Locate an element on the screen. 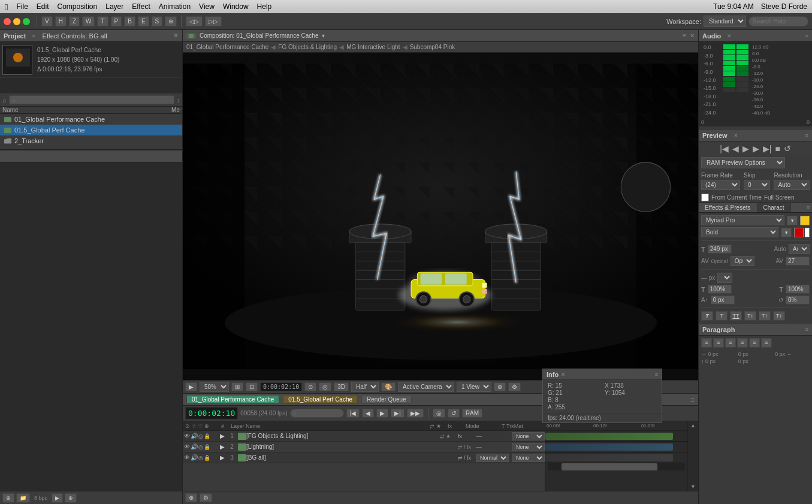  layer3-mat-select: None is located at coordinates (529, 458).